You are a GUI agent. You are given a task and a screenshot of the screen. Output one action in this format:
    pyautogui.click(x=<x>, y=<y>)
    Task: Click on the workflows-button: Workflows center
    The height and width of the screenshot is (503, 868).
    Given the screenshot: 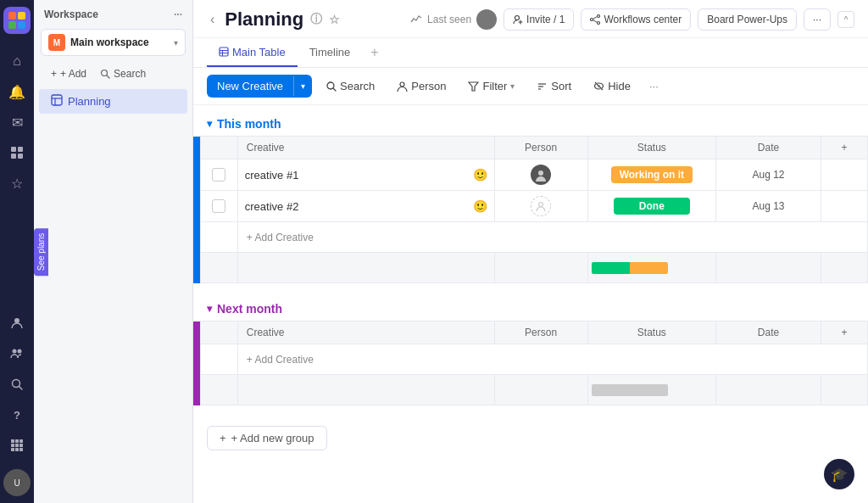 What is the action you would take?
    pyautogui.click(x=636, y=20)
    